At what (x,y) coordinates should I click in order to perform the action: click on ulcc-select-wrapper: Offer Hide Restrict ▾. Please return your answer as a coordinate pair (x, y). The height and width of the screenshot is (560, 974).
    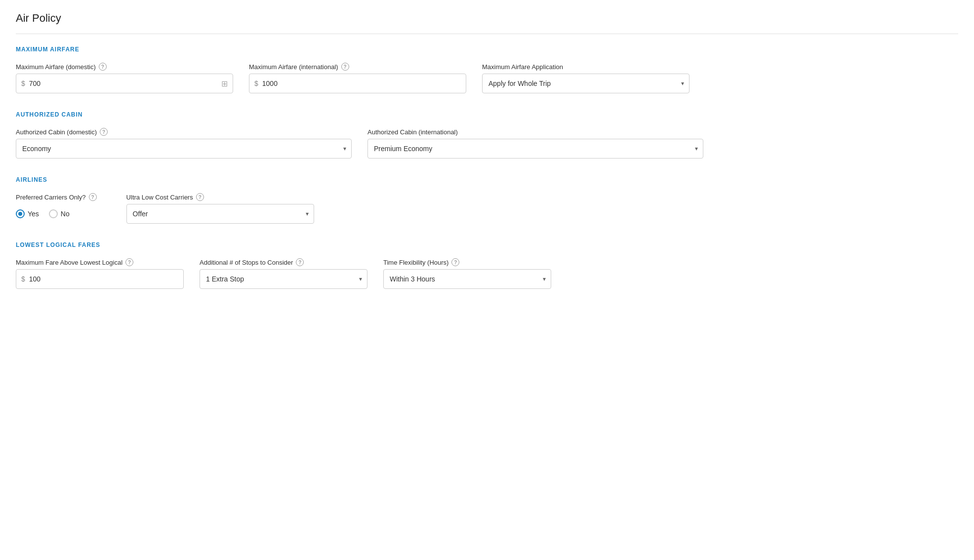
    Looking at the image, I should click on (220, 214).